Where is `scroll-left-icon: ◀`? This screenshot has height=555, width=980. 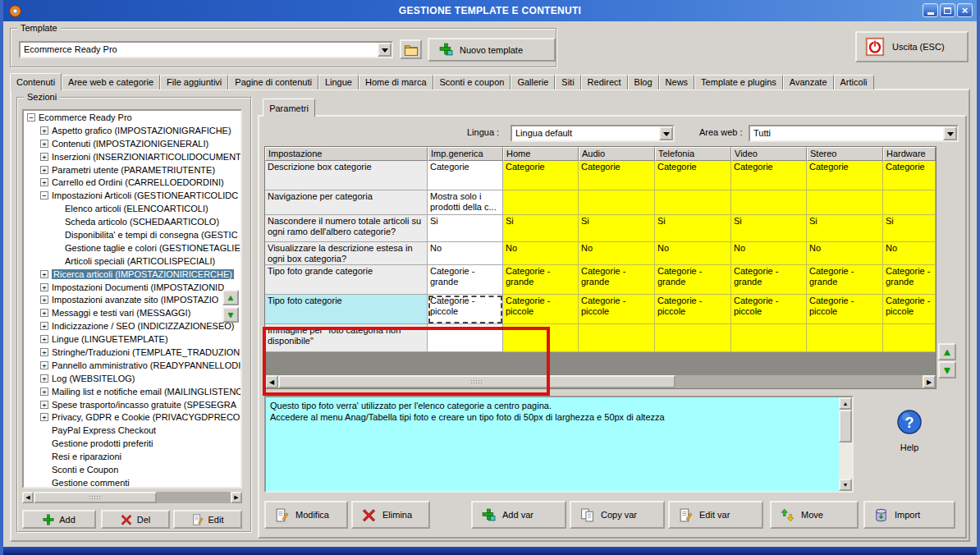
scroll-left-icon: ◀ is located at coordinates (28, 498).